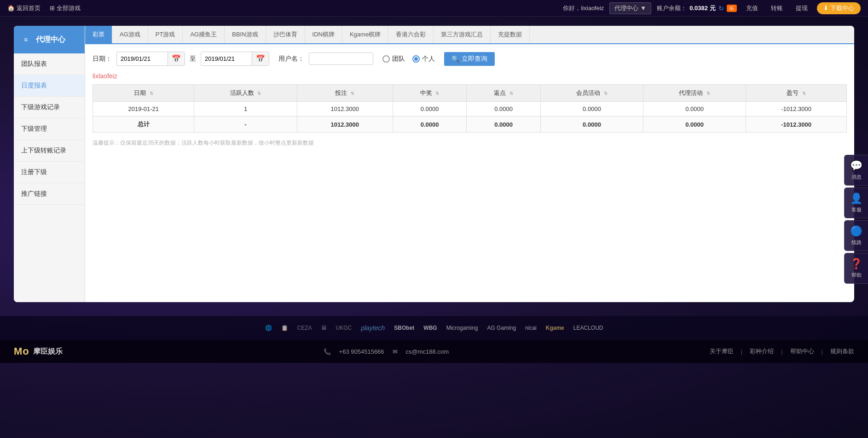 The width and height of the screenshot is (868, 438). What do you see at coordinates (462, 328) in the screenshot?
I see `footer-logo-microgaming: Microgaming` at bounding box center [462, 328].